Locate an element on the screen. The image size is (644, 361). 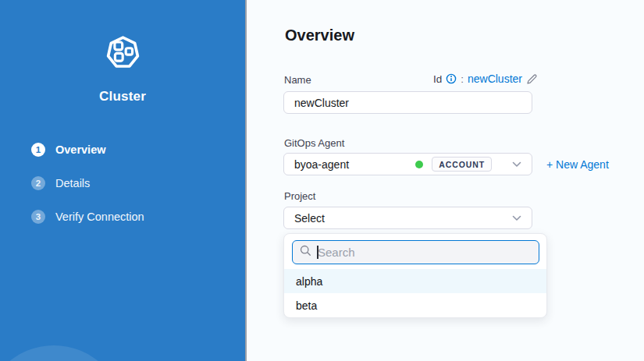
dropdown-option: alpha is located at coordinates (415, 281).